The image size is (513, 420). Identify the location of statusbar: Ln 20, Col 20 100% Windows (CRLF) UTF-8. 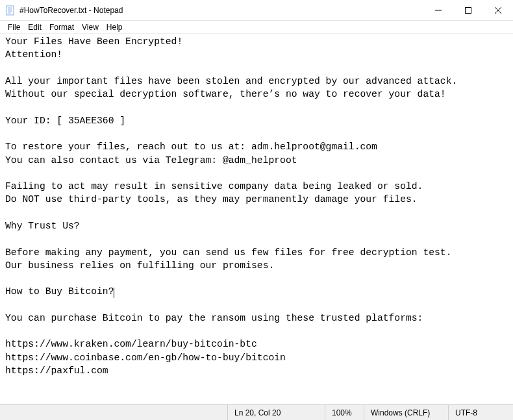
(256, 412).